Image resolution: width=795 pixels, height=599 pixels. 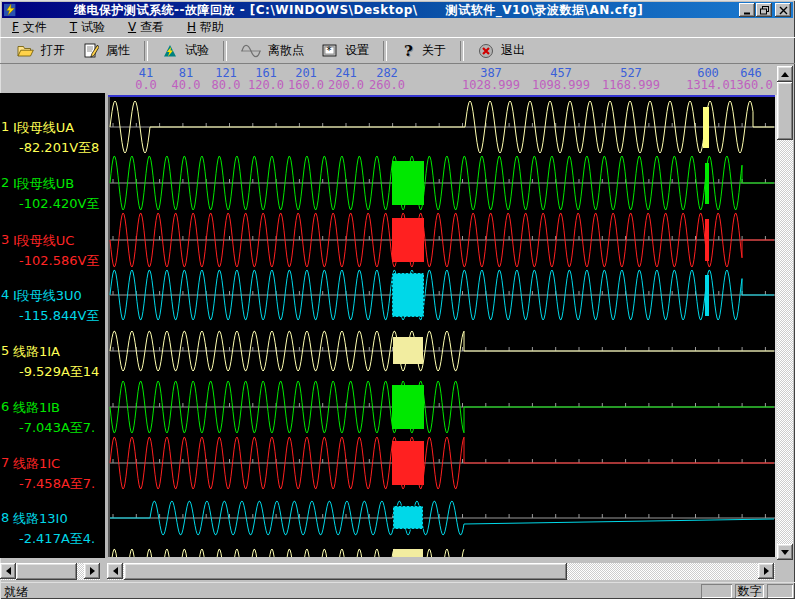 I want to click on restore-button, so click(x=764, y=10).